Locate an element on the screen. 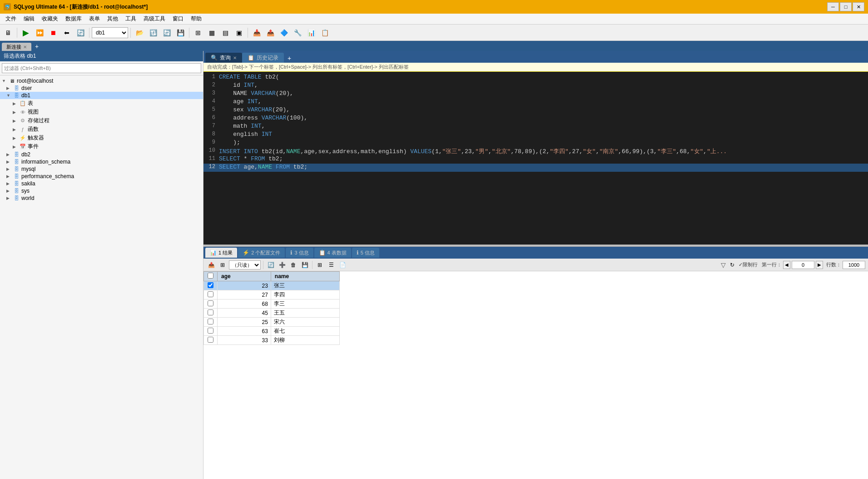  menu-advanced: 高级工具 is located at coordinates (154, 19).